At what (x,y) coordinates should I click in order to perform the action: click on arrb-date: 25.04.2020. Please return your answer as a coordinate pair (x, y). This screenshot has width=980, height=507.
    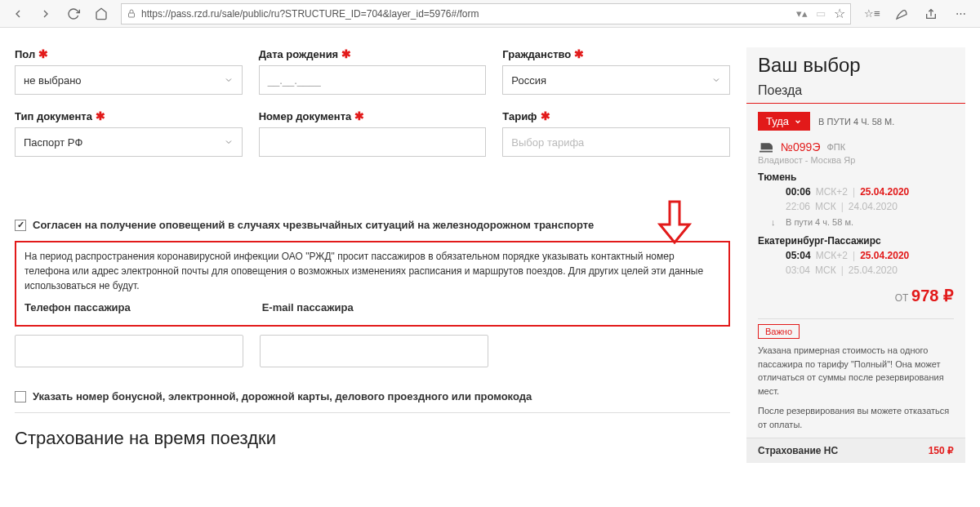
    Looking at the image, I should click on (873, 270).